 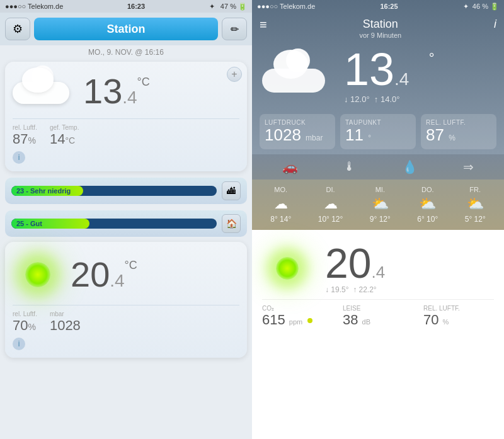 I want to click on carrier-left: ●●●○○ Telekom.de, so click(x=34, y=6).